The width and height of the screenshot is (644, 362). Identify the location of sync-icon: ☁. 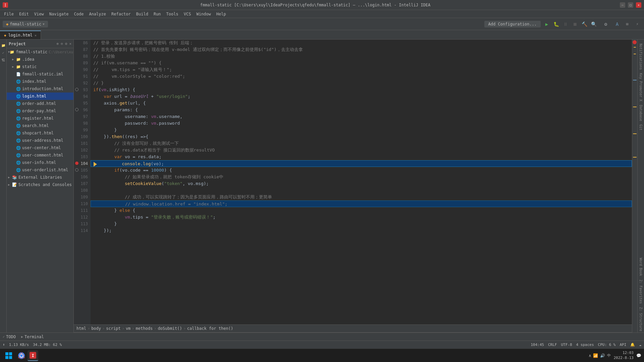
(640, 345).